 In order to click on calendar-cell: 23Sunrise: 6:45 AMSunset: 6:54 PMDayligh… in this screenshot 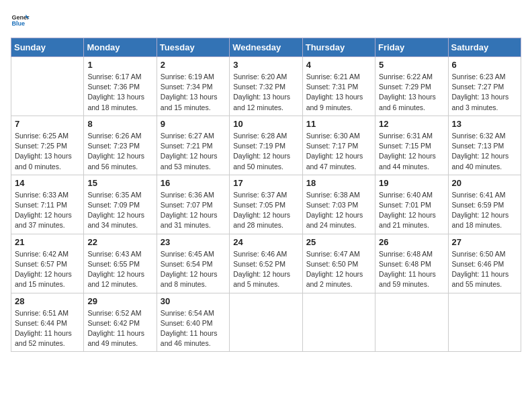, I will do `click(193, 263)`.